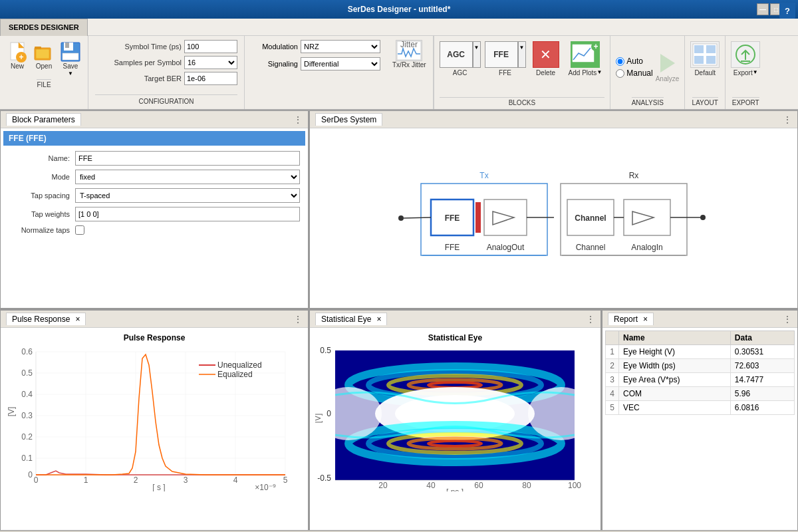 Image resolution: width=798 pixels, height=532 pixels. Describe the element at coordinates (546, 59) in the screenshot. I see `delete-button: ✕ Delete` at that location.